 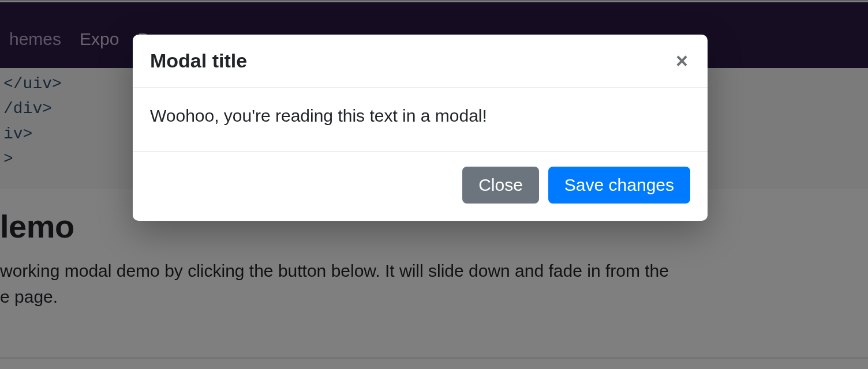 I want to click on modal-footer: Close Save changes, so click(x=420, y=186).